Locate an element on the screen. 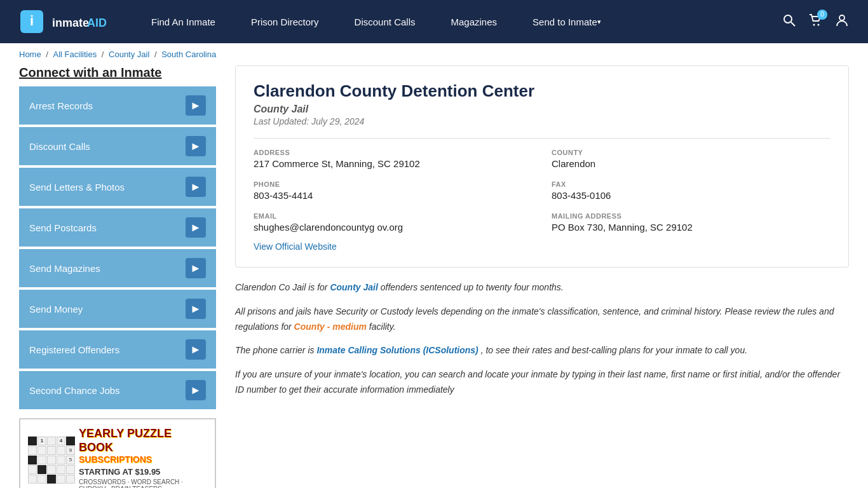  email-value: shughes@clarendoncountyg ov.org is located at coordinates (393, 227).